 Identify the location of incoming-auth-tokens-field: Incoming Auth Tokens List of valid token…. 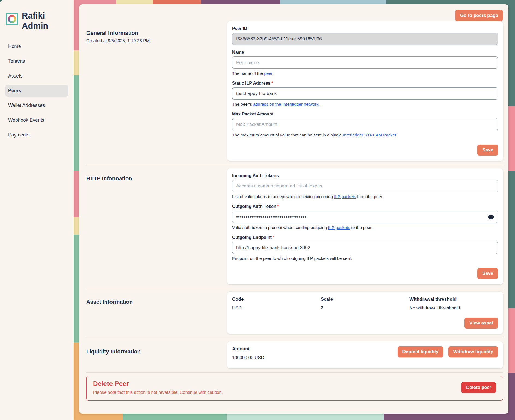
(365, 186).